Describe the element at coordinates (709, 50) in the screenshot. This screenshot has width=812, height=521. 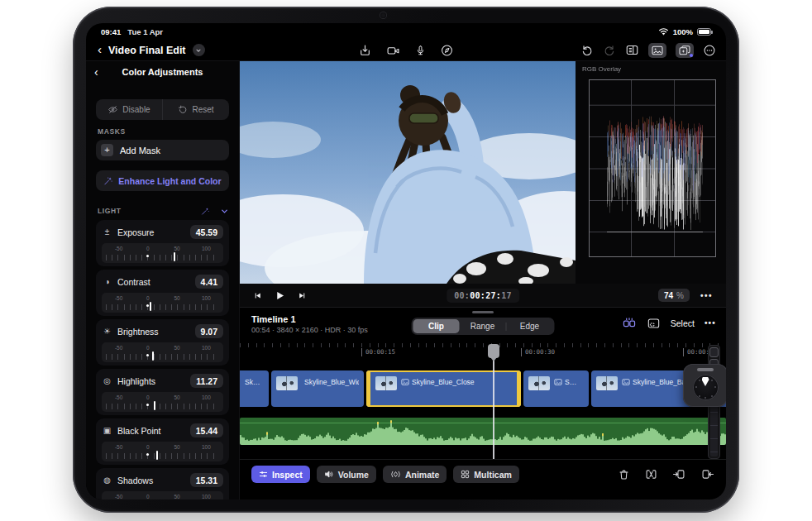
I see `more-options-icon` at that location.